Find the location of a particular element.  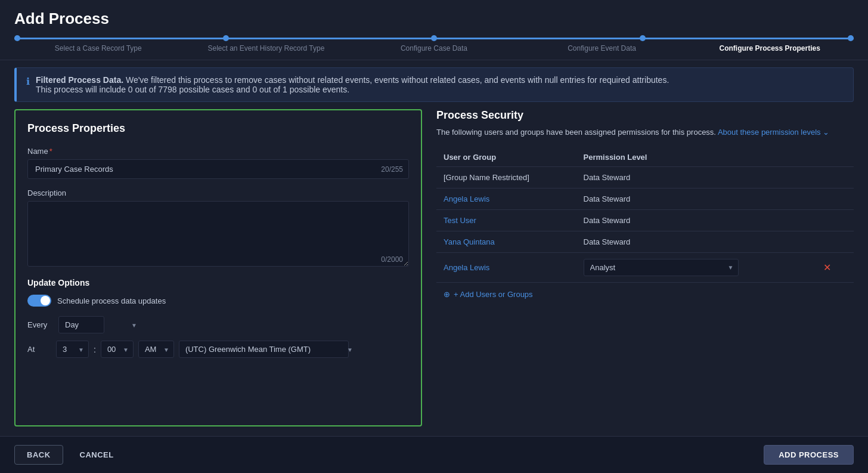

permission-data-steward-2: Data Steward is located at coordinates (695, 199).